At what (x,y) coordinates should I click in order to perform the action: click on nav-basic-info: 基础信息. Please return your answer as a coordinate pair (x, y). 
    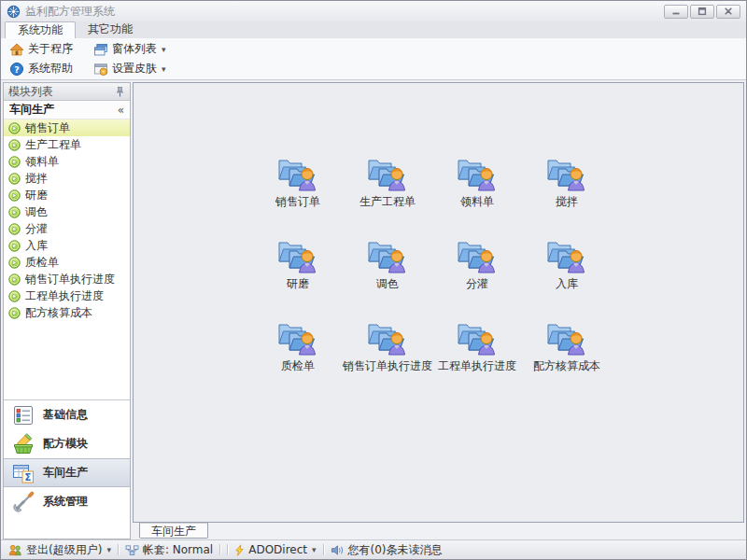
    Looking at the image, I should click on (67, 414).